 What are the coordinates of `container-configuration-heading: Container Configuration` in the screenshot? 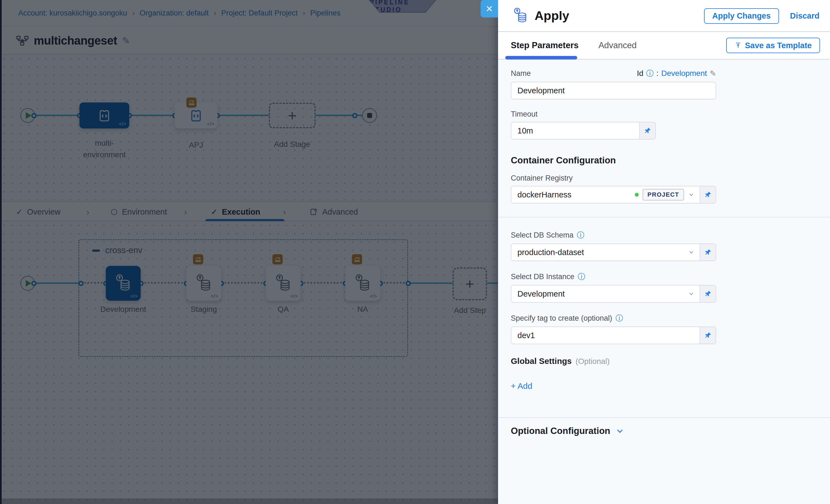 It's located at (664, 160).